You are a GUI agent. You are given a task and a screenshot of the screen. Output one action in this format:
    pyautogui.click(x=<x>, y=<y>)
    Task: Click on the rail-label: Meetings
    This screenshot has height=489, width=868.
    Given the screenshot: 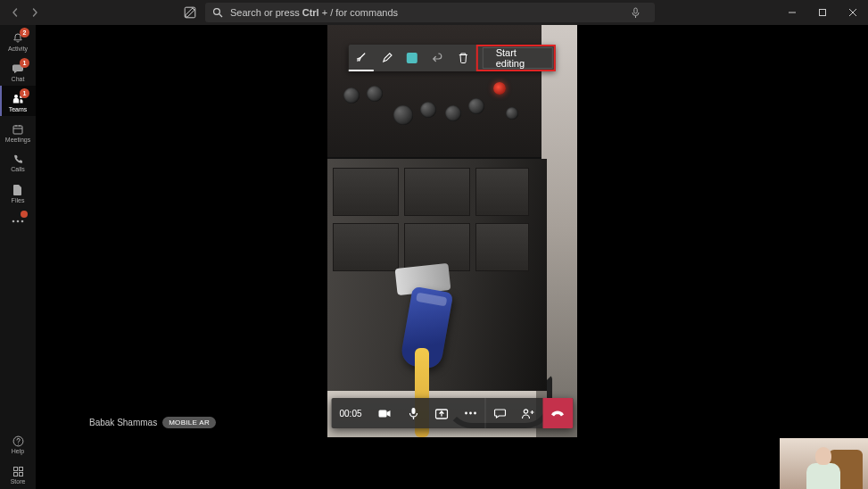 What is the action you would take?
    pyautogui.click(x=18, y=139)
    